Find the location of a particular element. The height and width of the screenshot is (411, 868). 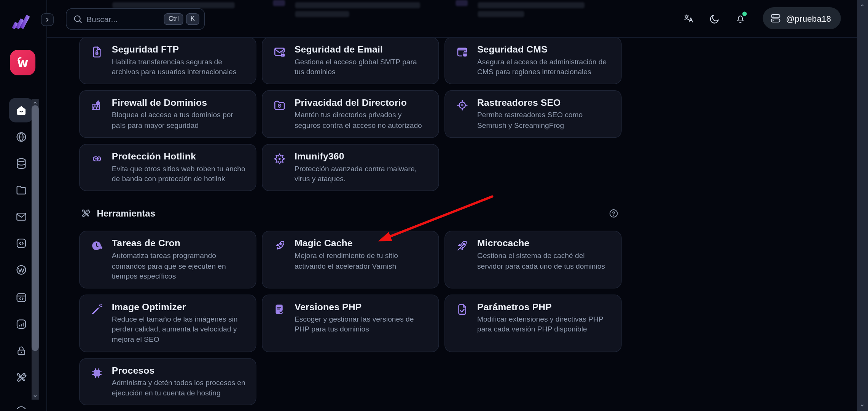

page-scroll-down-icon is located at coordinates (862, 406).